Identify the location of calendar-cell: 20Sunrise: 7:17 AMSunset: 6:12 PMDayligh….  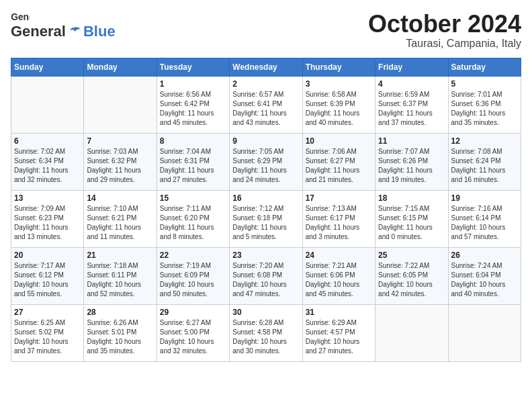
(48, 275).